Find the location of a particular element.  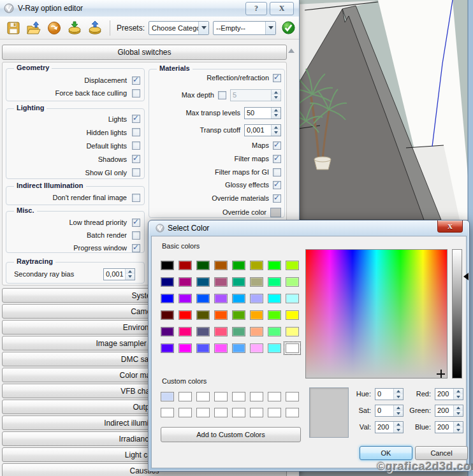

hue-spinner: 0 is located at coordinates (389, 394).